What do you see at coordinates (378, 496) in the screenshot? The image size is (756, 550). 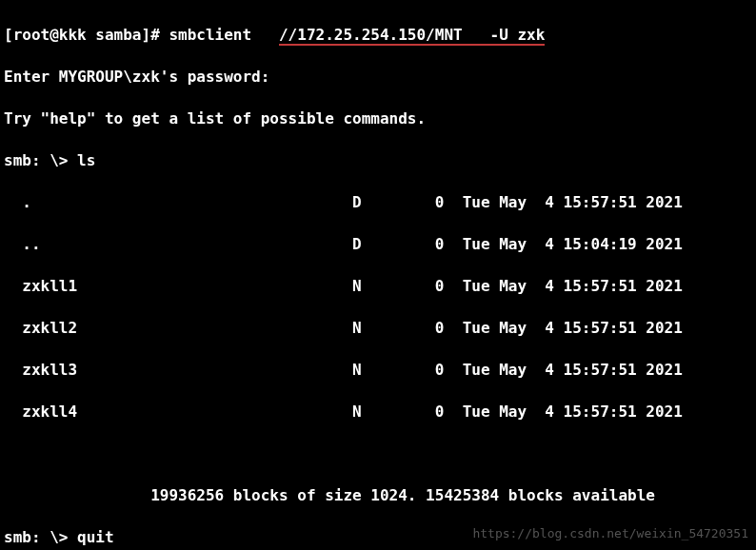 I see `blocks-summary: 19936256 blocks of size 1024. 15425384 b…` at bounding box center [378, 496].